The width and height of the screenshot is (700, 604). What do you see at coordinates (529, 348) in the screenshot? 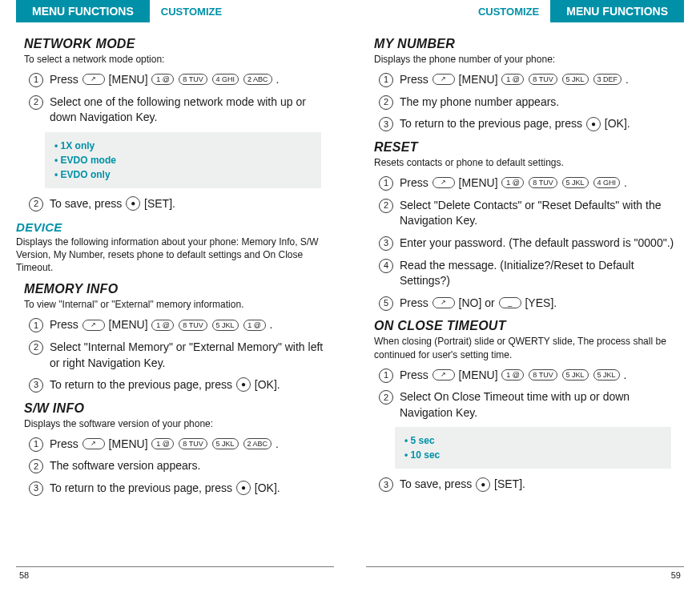
I see `subtitle-on-close-timeout: When closing (Portrait) slide or QWERTY …` at bounding box center [529, 348].